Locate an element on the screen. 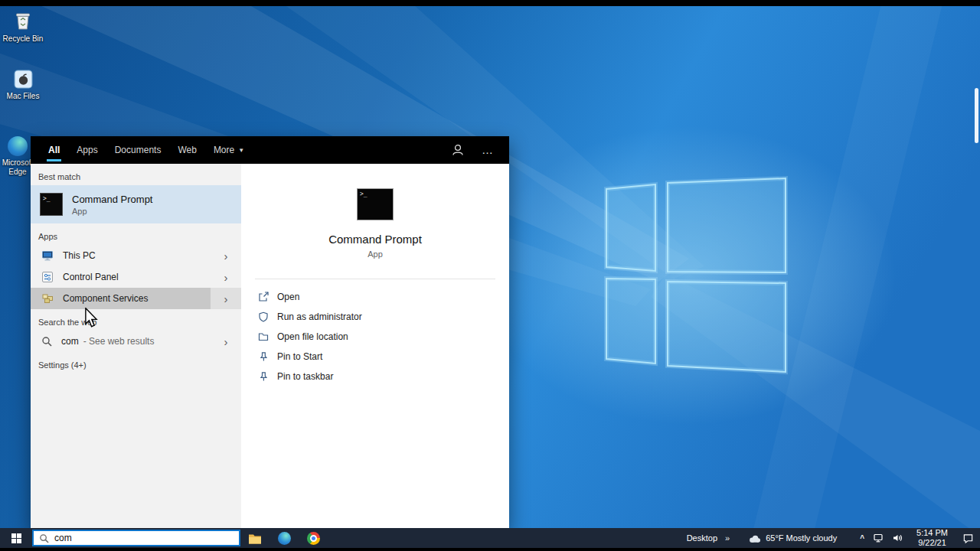 Image resolution: width=980 pixels, height=551 pixels. taskbar-clock: 5:14 PM 9/22/21 is located at coordinates (933, 538).